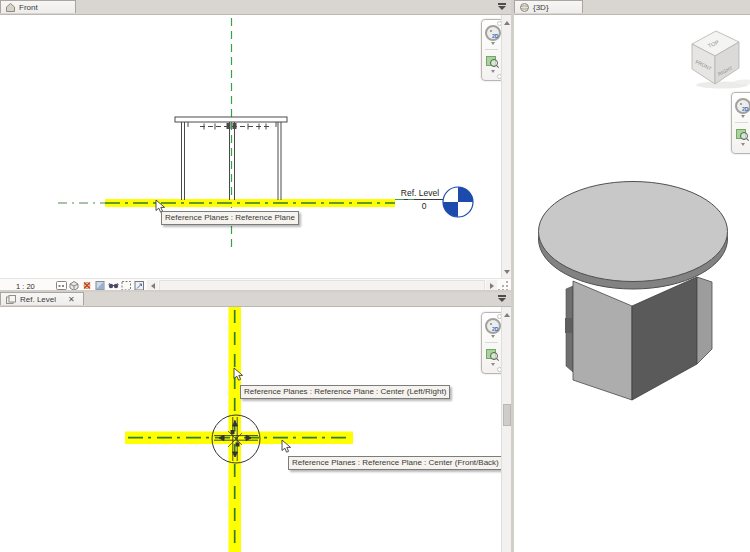 This screenshot has height=552, width=750. What do you see at coordinates (28, 8) in the screenshot?
I see `tab-front-label: Front` at bounding box center [28, 8].